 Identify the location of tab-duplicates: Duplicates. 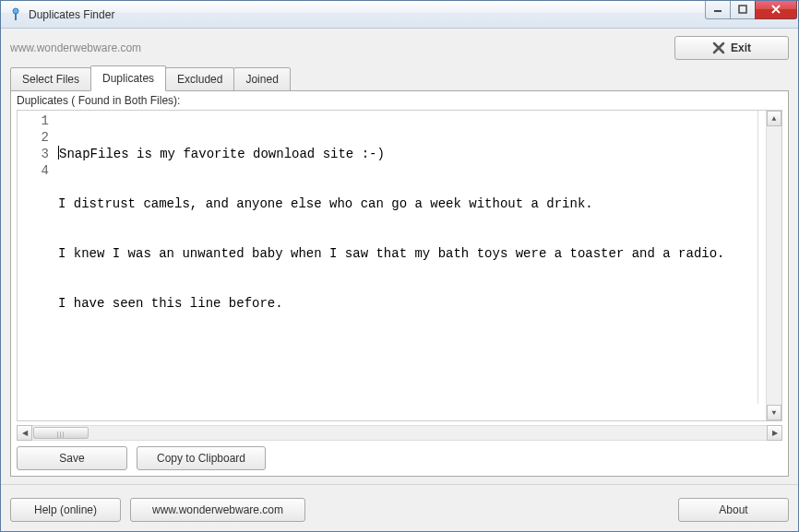
(128, 78).